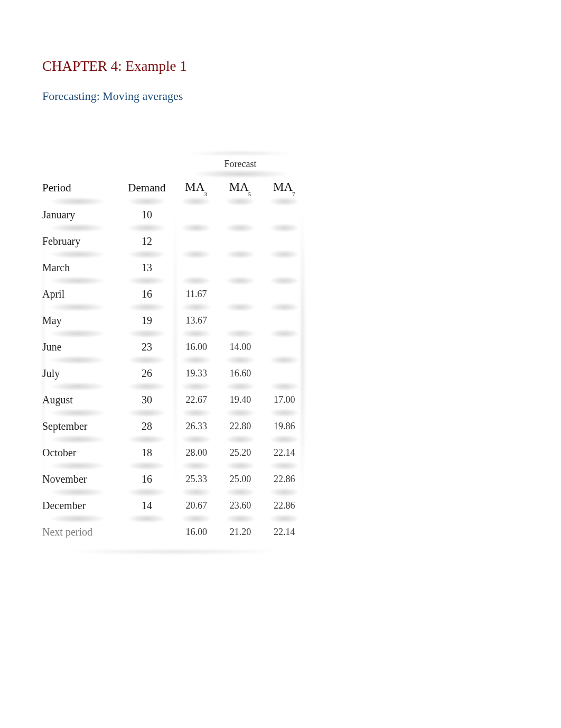 The height and width of the screenshot is (728, 561). Describe the element at coordinates (174, 505) in the screenshot. I see `table-row: December1420.6723.6022.86` at that location.